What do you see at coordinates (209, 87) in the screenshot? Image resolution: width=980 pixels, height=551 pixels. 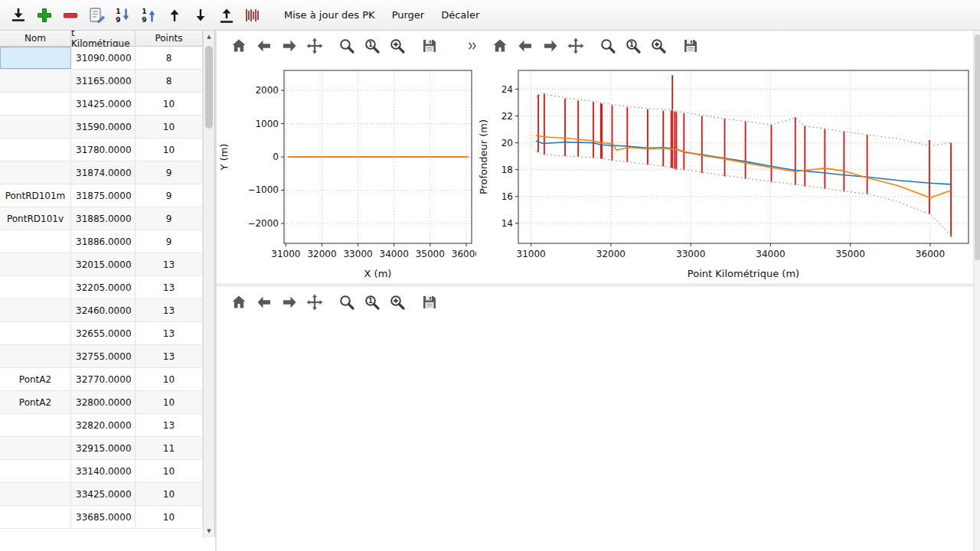 I see `table-scrollbar-thumb` at bounding box center [209, 87].